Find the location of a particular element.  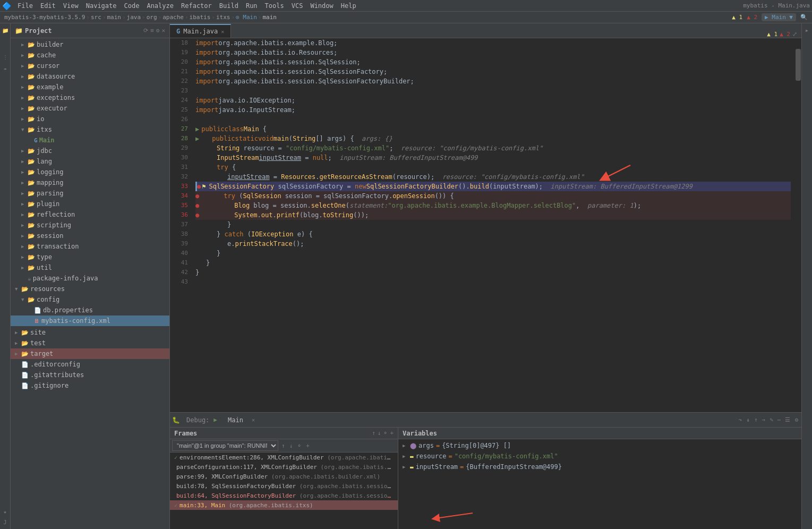

tree-item-transaction: ▶ 📂 transaction is located at coordinates (90, 246).